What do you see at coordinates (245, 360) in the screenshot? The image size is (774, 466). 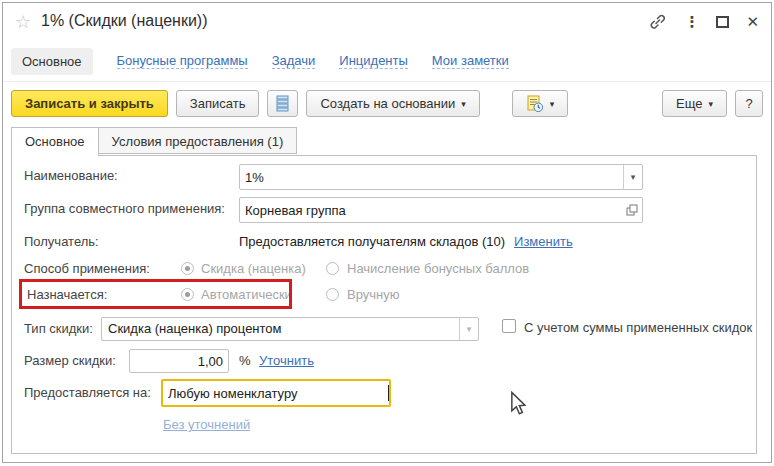 I see `percent-sign: %` at bounding box center [245, 360].